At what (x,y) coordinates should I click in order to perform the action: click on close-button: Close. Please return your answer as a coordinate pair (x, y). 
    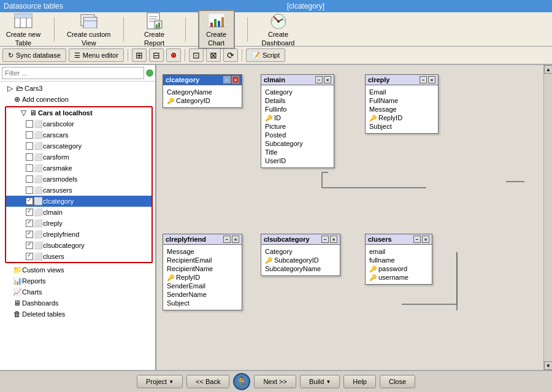
    Looking at the image, I should click on (397, 382).